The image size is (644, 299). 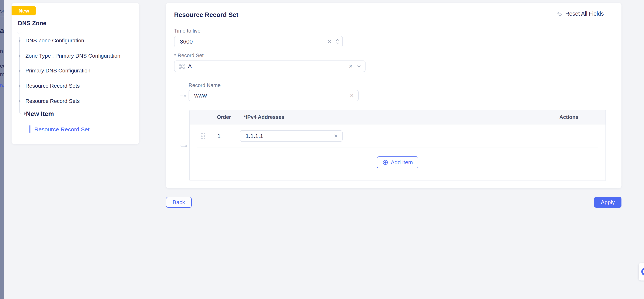 I want to click on sidebar-link-resource-record-set: Resource Record Set, so click(x=62, y=130).